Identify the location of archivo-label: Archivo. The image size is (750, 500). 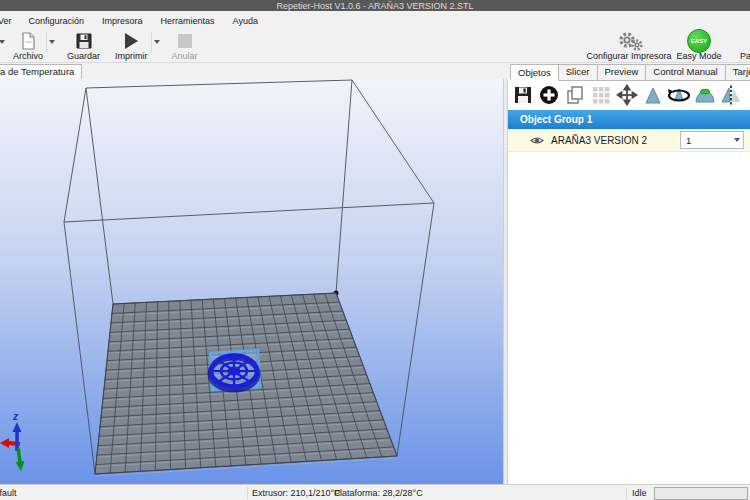
(28, 56).